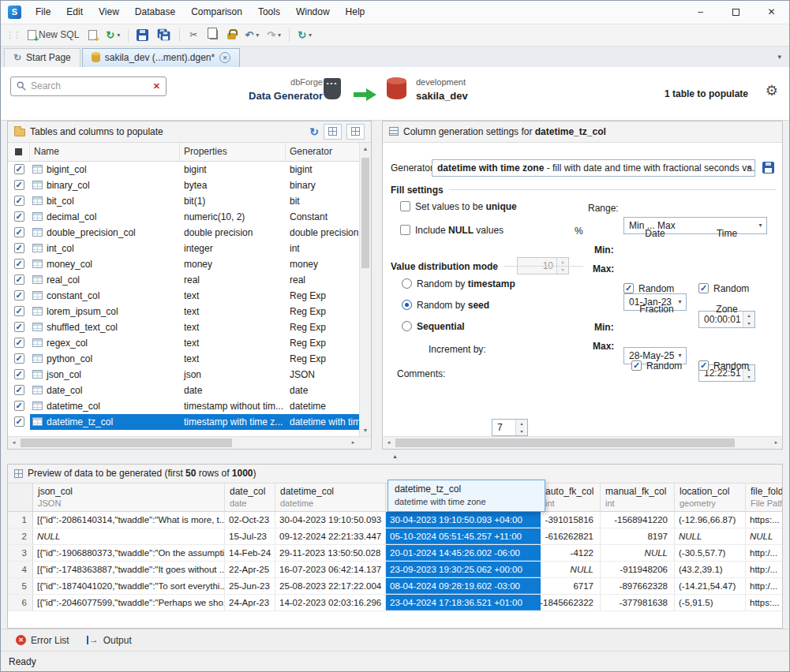  I want to click on table-row: ✓python_coltextReg Exp, so click(183, 359).